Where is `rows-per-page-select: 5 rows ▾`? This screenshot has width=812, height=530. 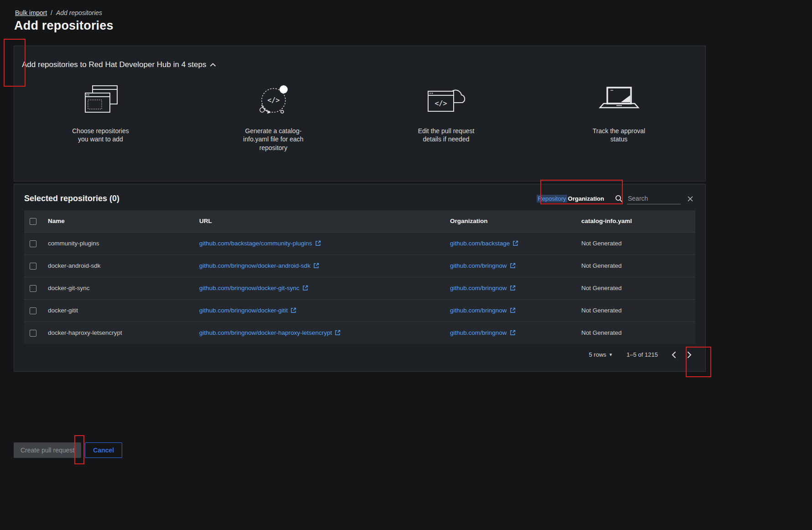 rows-per-page-select: 5 rows ▾ is located at coordinates (600, 355).